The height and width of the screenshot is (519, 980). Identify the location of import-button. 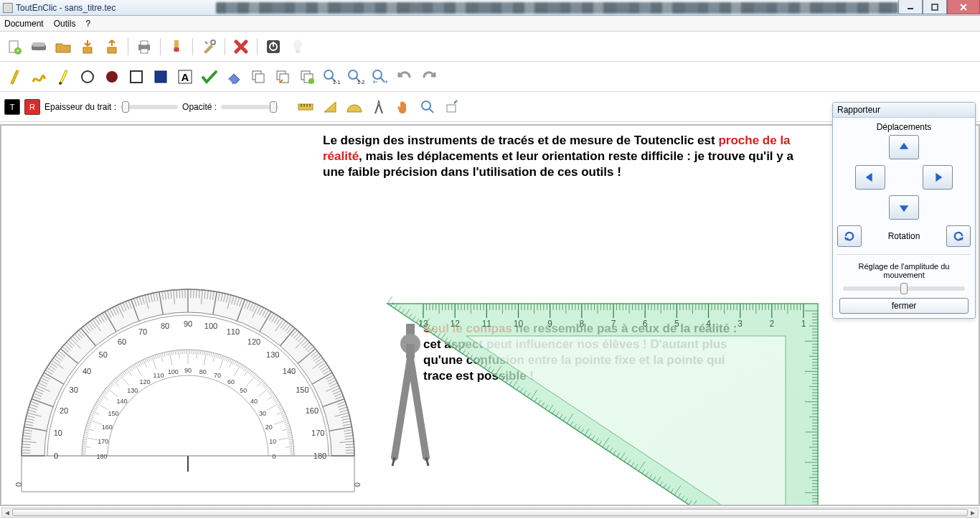
(88, 47).